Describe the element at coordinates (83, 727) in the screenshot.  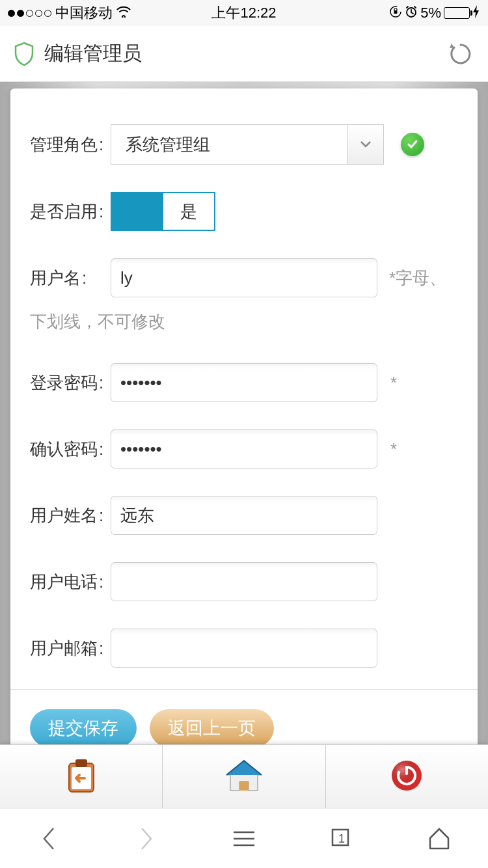
I see `submit-button: 提交保存` at that location.